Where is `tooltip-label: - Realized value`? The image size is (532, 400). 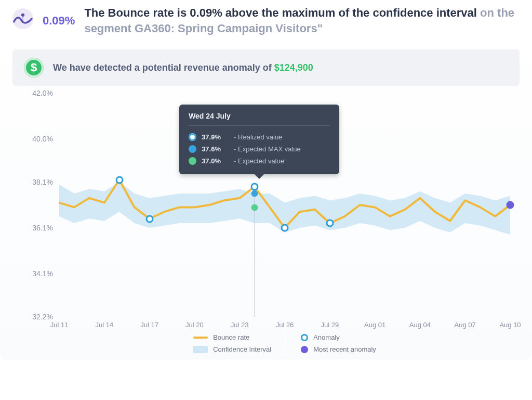
tooltip-label: - Realized value is located at coordinates (258, 137).